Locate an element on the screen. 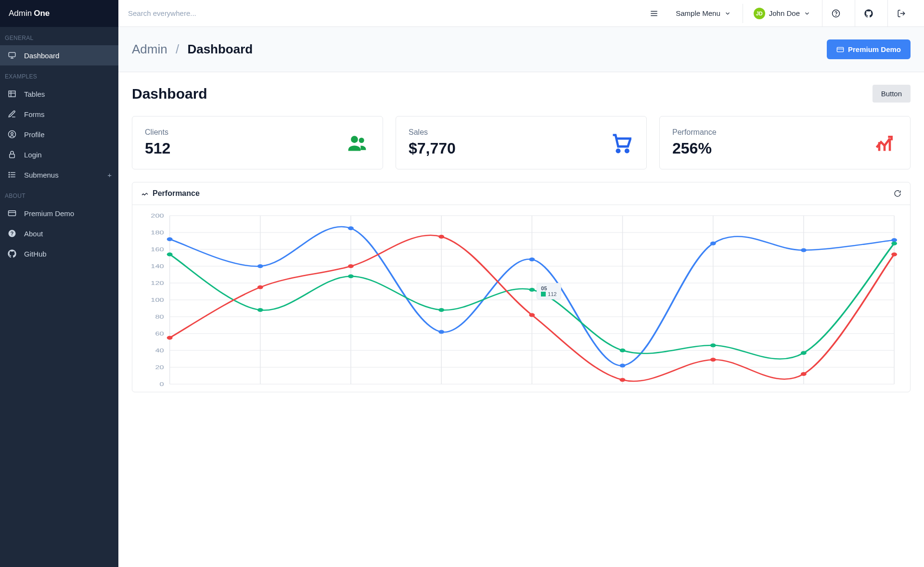 The width and height of the screenshot is (924, 567). stat-value: $7,770 is located at coordinates (432, 148).